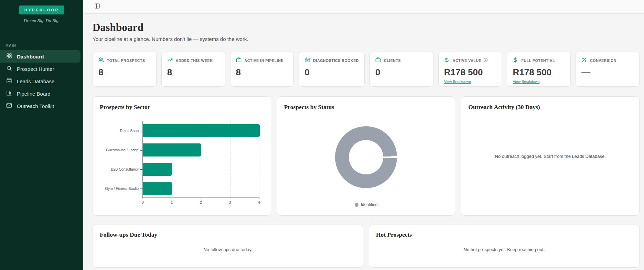 The width and height of the screenshot is (644, 270). I want to click on x-tick-label: 4, so click(259, 202).